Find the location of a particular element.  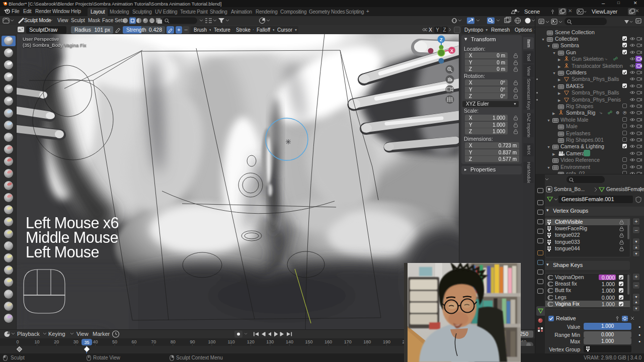

svg-text: 0 is located at coordinates (17, 342).